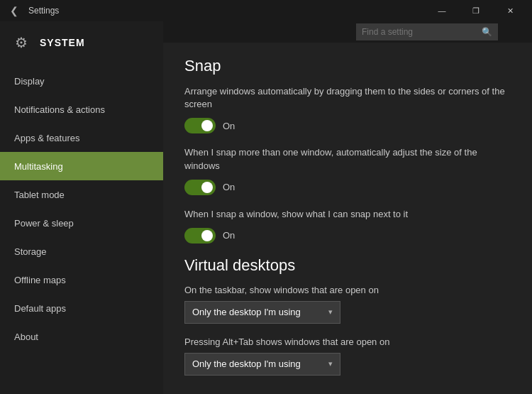 The width and height of the screenshot is (532, 394). What do you see at coordinates (207, 236) in the screenshot?
I see `snap3-toggle-knob` at bounding box center [207, 236].